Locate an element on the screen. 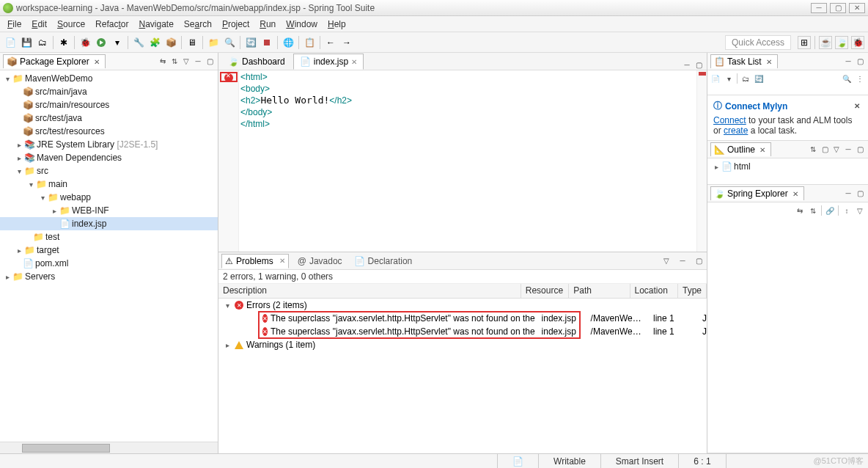 The width and height of the screenshot is (868, 468). view-menu-button: ▽ is located at coordinates (186, 62).